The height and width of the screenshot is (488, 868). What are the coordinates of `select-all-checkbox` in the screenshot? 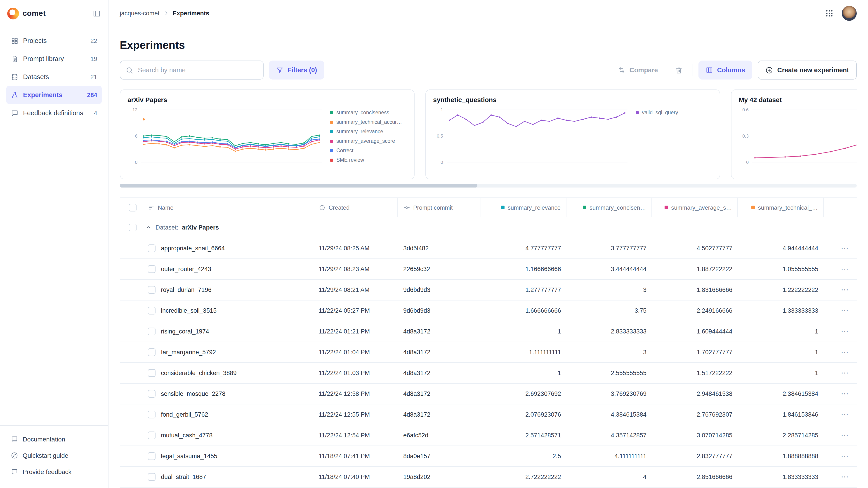 It's located at (133, 207).